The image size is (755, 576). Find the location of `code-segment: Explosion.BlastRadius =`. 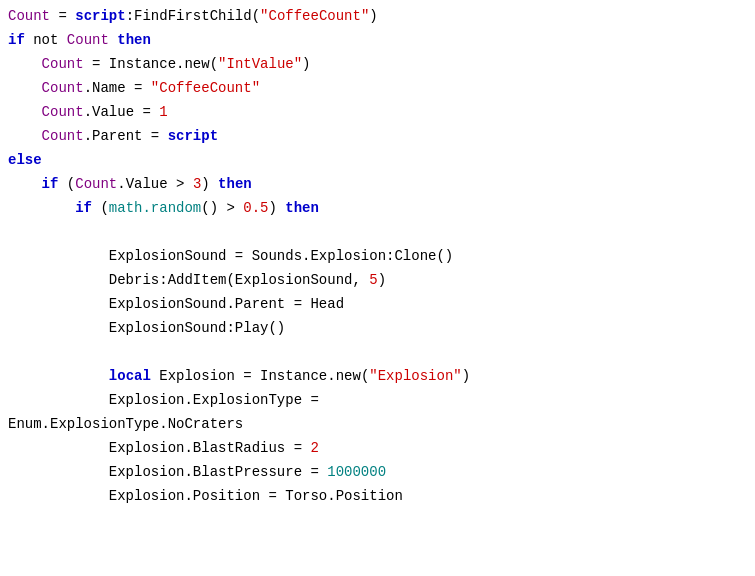

code-segment: Explosion.BlastRadius = is located at coordinates (159, 448).